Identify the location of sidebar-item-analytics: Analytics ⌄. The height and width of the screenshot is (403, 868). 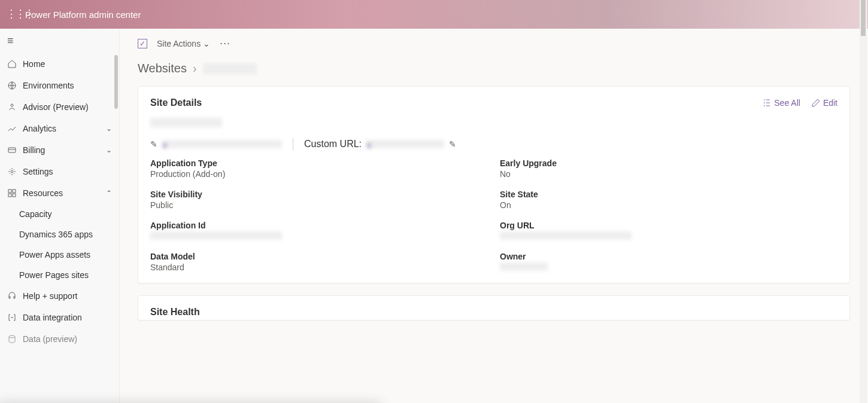
(60, 129).